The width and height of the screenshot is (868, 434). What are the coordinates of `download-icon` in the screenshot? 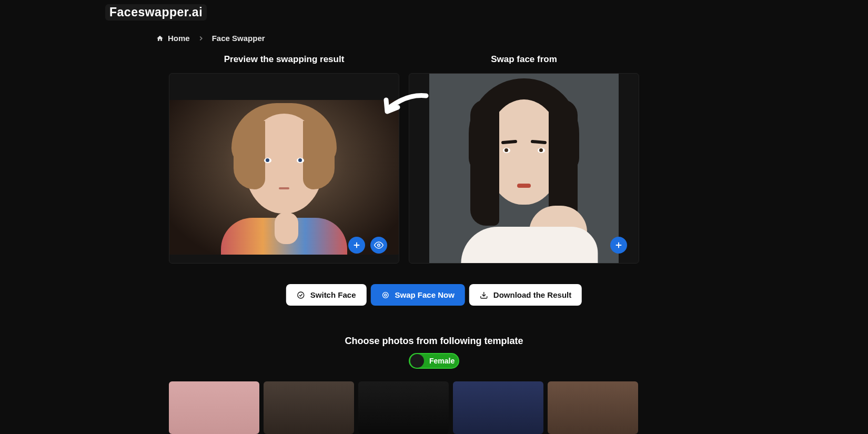 It's located at (484, 295).